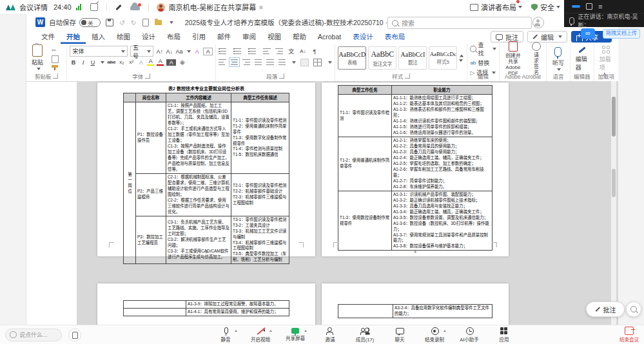  What do you see at coordinates (160, 52) in the screenshot?
I see `grow-font-button: A↑` at bounding box center [160, 52].